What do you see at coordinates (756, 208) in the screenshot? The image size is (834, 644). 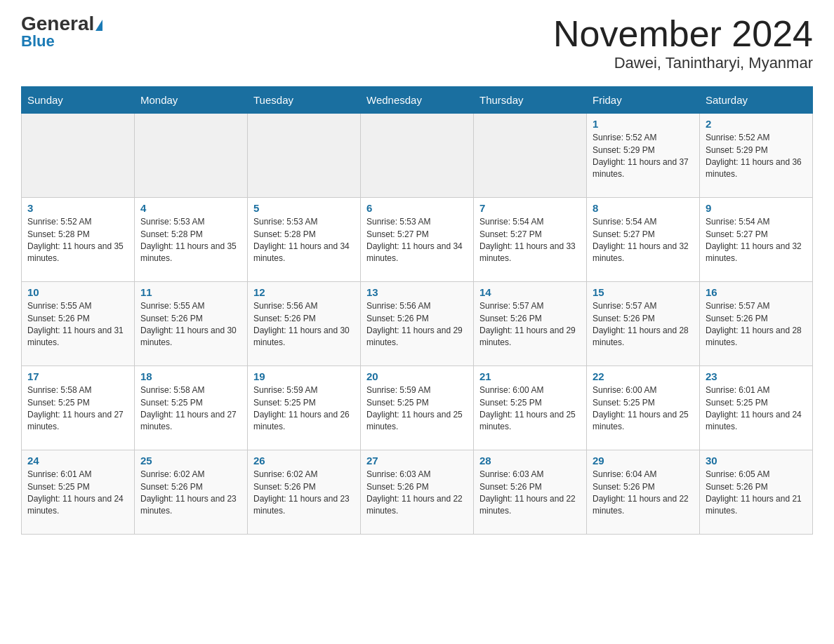 I see `day-number: 9` at bounding box center [756, 208].